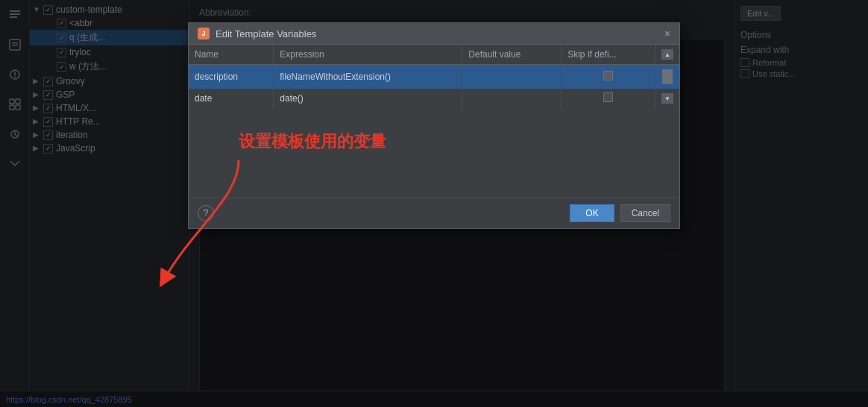 The height and width of the screenshot is (407, 868). What do you see at coordinates (434, 34) in the screenshot?
I see `dialog-header: J Edit Template Variables ×` at bounding box center [434, 34].